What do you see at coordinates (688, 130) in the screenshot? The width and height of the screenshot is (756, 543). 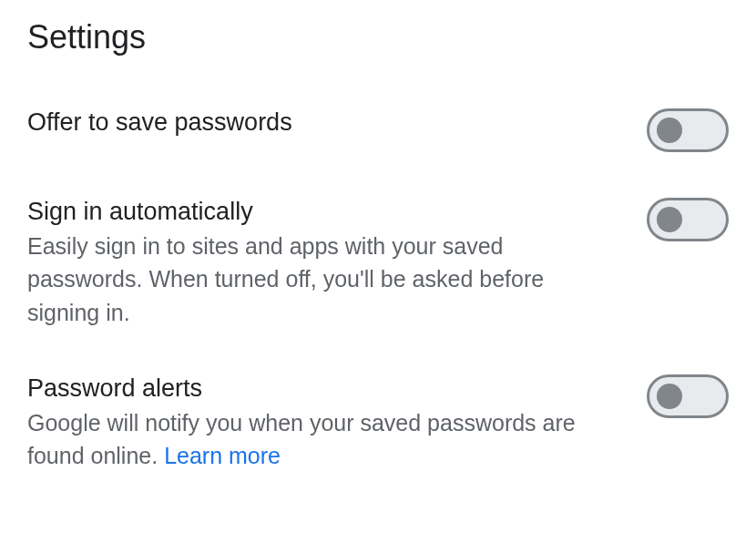 I see `toggle-offer-save` at bounding box center [688, 130].